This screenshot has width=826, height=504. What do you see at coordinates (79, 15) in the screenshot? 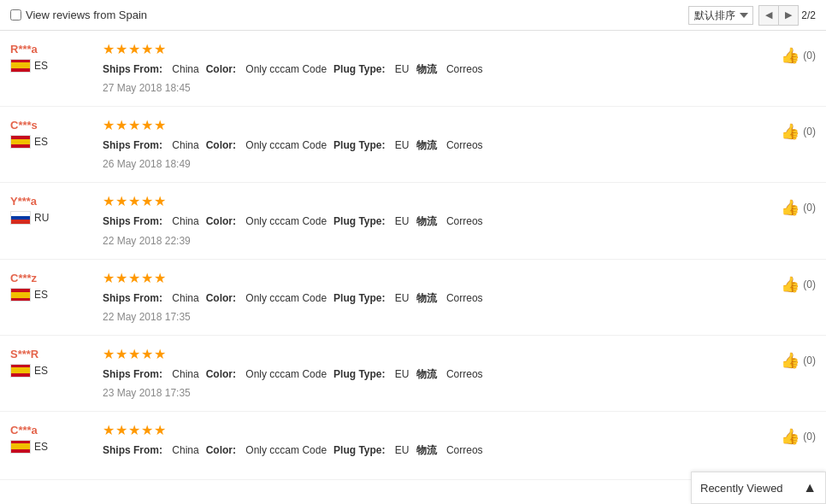
I see `top-bar-left: View reviews from Spain` at bounding box center [79, 15].